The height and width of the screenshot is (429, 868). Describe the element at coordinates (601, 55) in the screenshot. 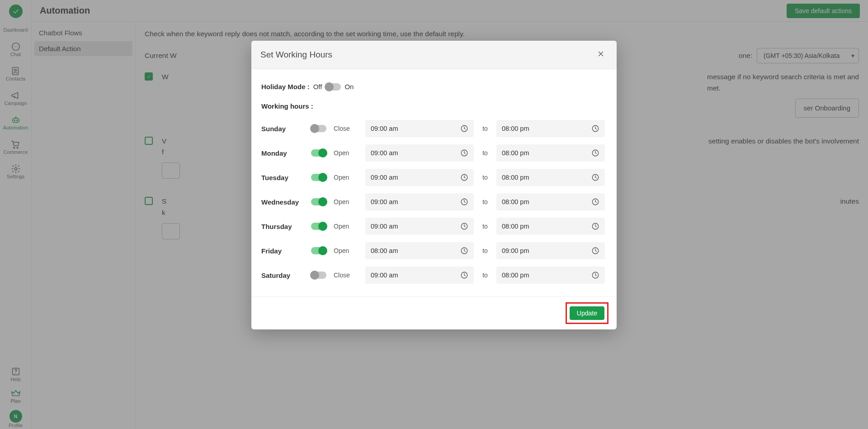

I see `modal-close-button` at that location.